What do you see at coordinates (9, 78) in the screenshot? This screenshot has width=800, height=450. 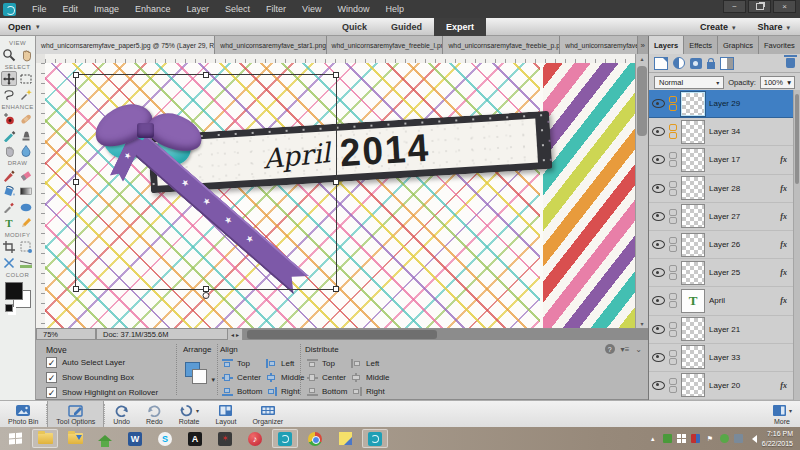 I see `move-tool` at bounding box center [9, 78].